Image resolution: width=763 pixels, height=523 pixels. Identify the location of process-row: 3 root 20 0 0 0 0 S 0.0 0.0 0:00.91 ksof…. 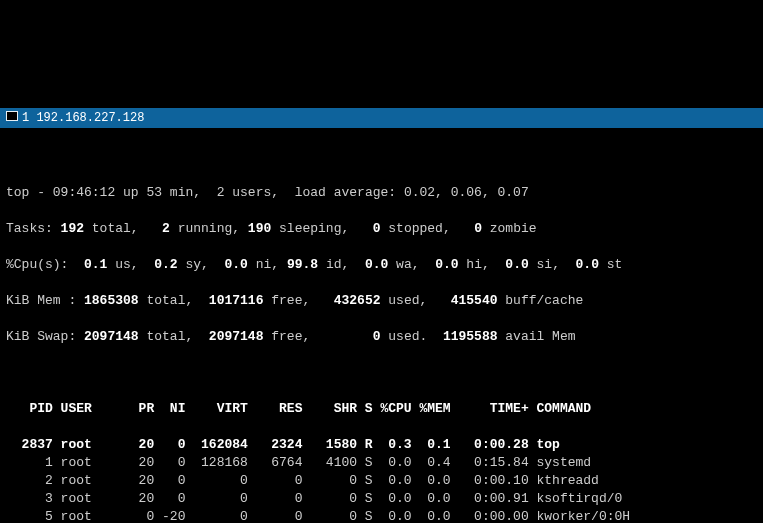
(382, 499).